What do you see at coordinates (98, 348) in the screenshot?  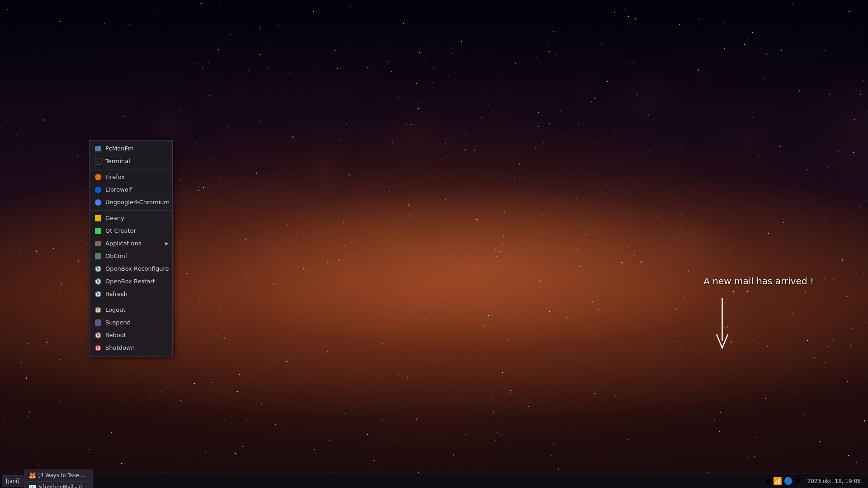 I see `shutdown-icon` at bounding box center [98, 348].